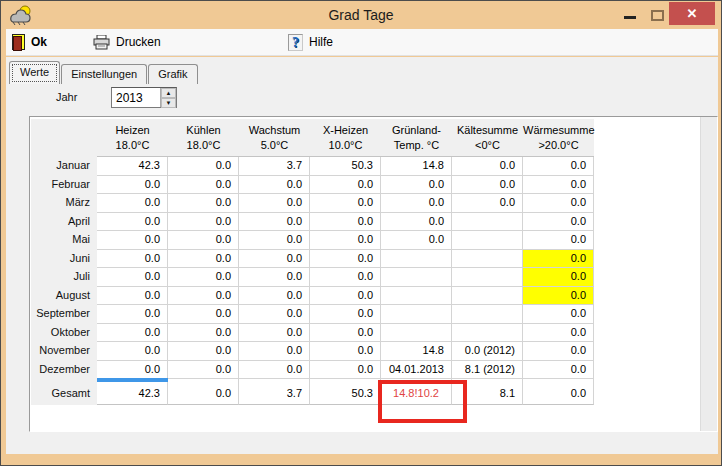  Describe the element at coordinates (168, 93) in the screenshot. I see `year-spin-up-button: ▲` at that location.